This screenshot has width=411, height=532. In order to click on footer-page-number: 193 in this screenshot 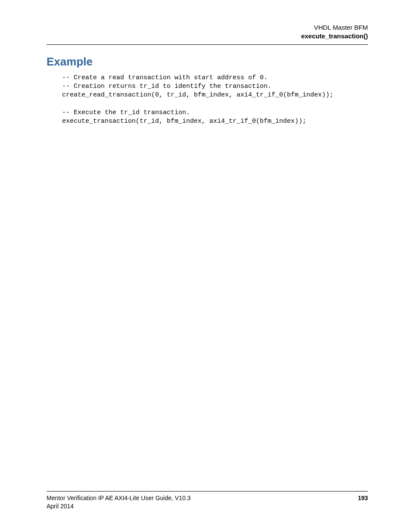, I will do `click(363, 498)`.